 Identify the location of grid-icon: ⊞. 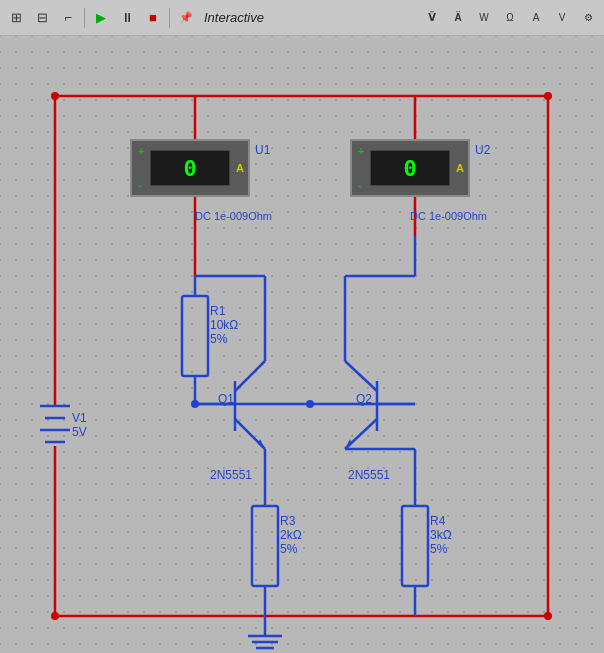
(16, 18).